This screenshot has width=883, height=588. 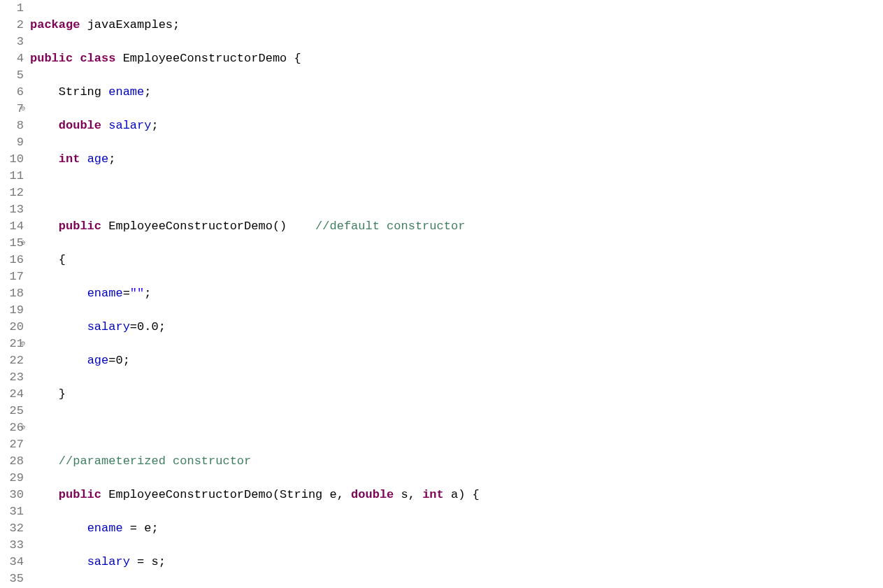 I want to click on line-number: 11, so click(x=12, y=176).